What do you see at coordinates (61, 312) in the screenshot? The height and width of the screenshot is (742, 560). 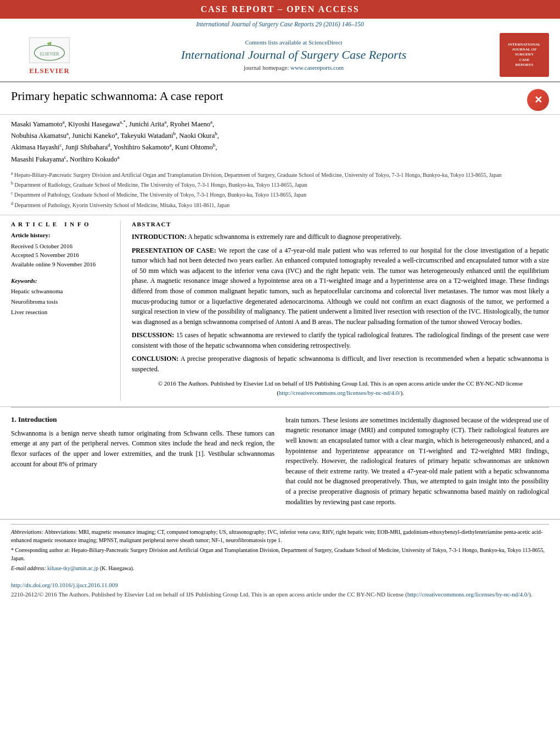 I see `keyword-3: Liver resection` at bounding box center [61, 312].